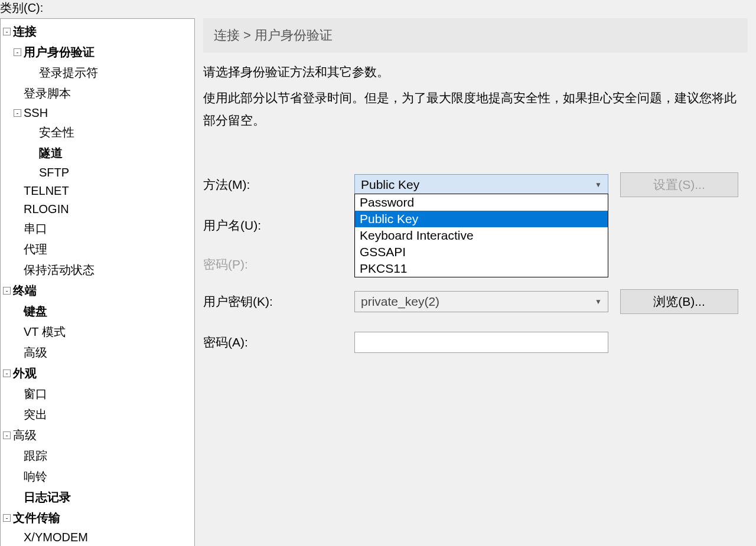 The width and height of the screenshot is (756, 546). I want to click on tree-item: RLOGIN, so click(97, 209).